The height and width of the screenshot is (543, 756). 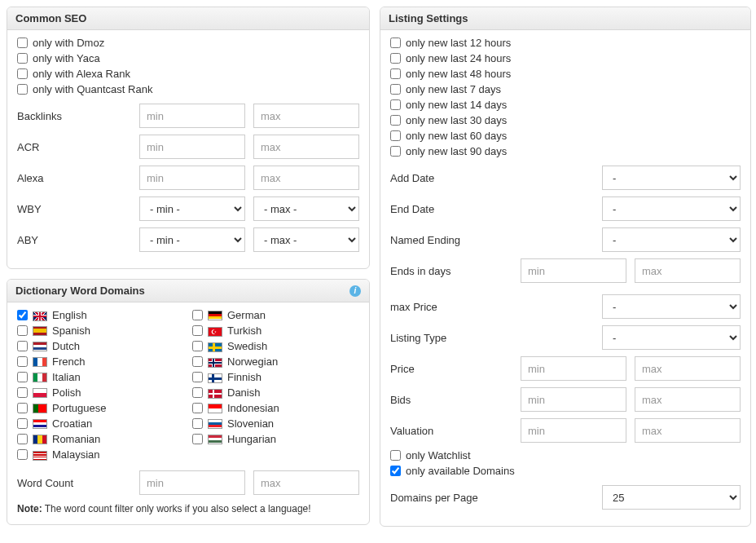 I want to click on flag-fr-icon, so click(x=40, y=362).